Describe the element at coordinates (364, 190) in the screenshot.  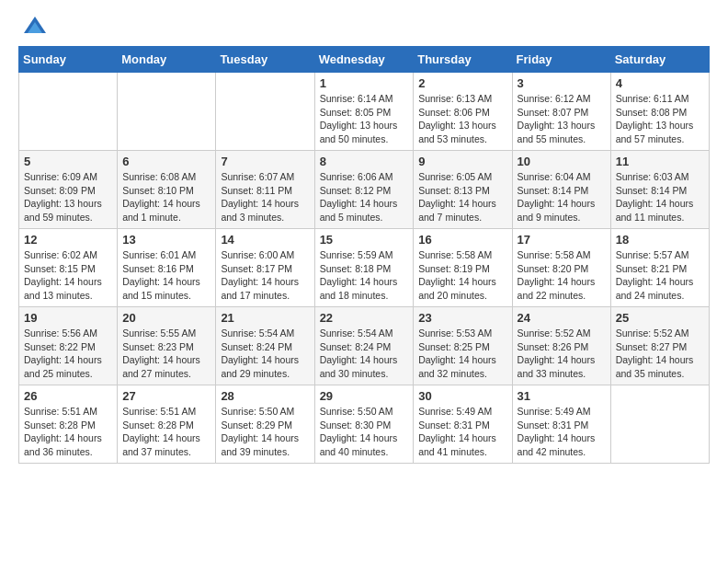
I see `calendar-cell: 8Sunrise: 6:06 AM Sunset: 8:12 PM Daylig…` at that location.